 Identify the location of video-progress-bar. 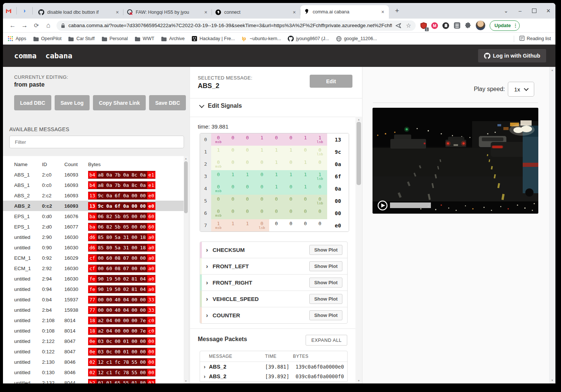
(410, 205).